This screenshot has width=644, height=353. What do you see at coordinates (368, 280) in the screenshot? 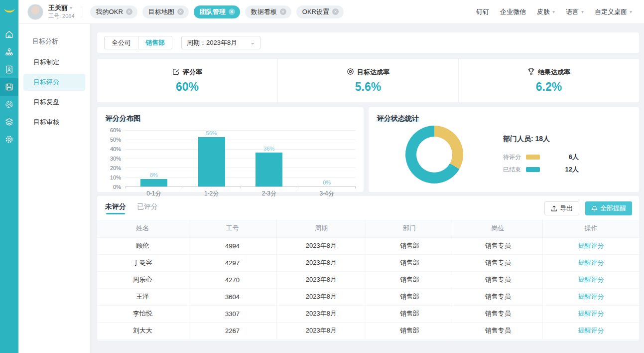
I see `table-row: 周乐心42702023年8月销售部销售专员提醒评分` at bounding box center [368, 280].